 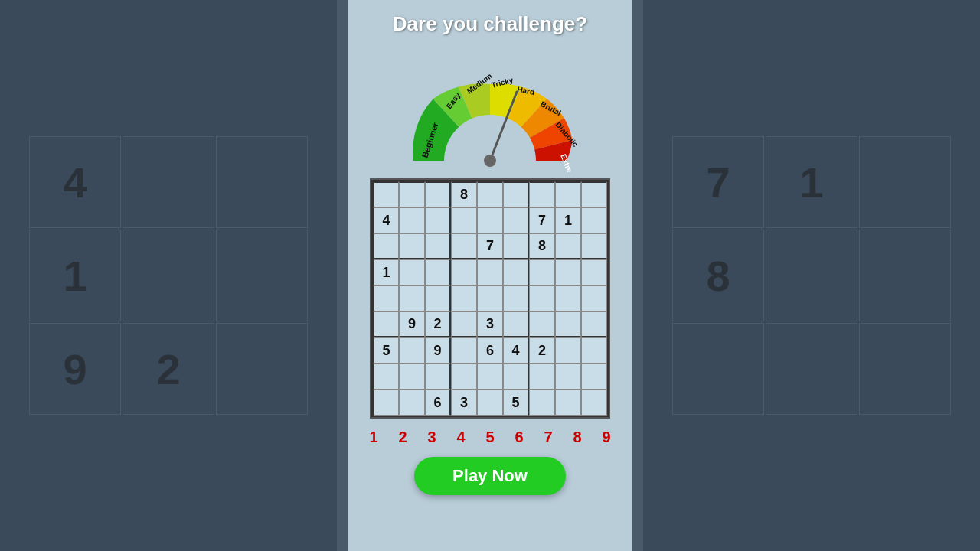 I want to click on bg-cell: 9, so click(x=75, y=369).